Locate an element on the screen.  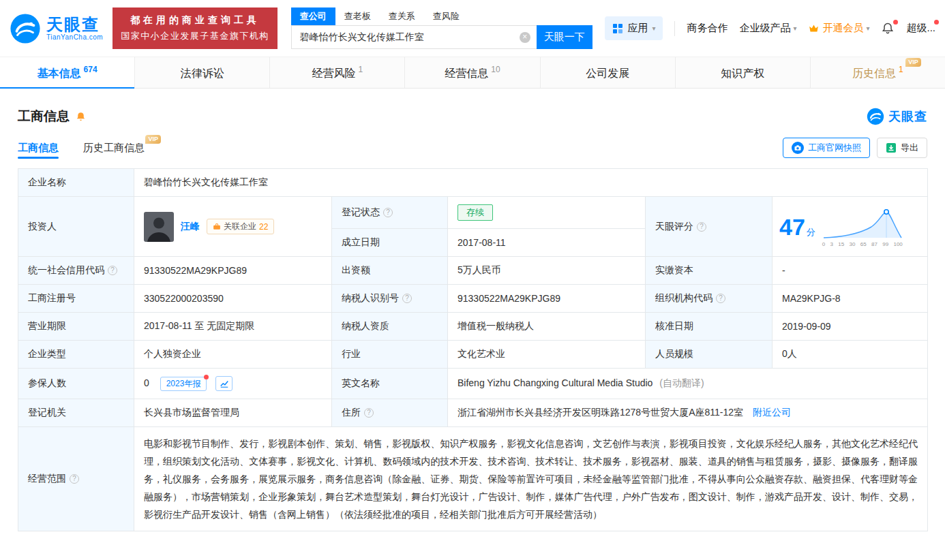
field-label-investor: 投资人 is located at coordinates (76, 227).